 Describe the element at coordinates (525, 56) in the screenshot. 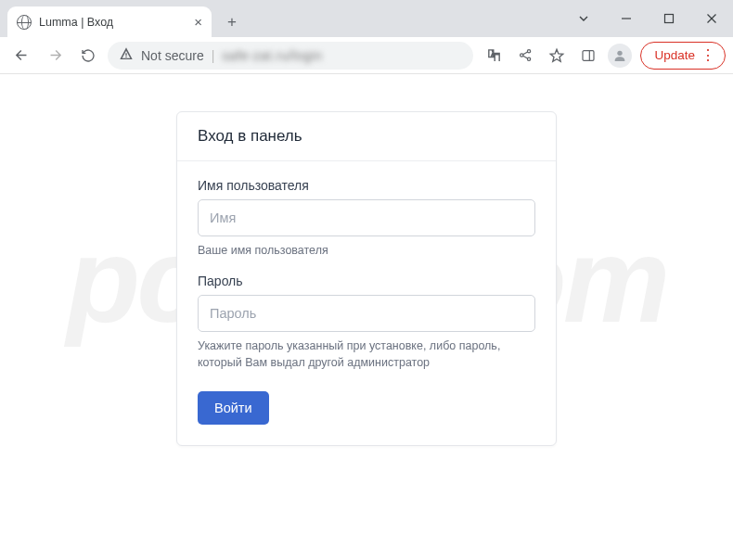

I see `share-icon` at that location.